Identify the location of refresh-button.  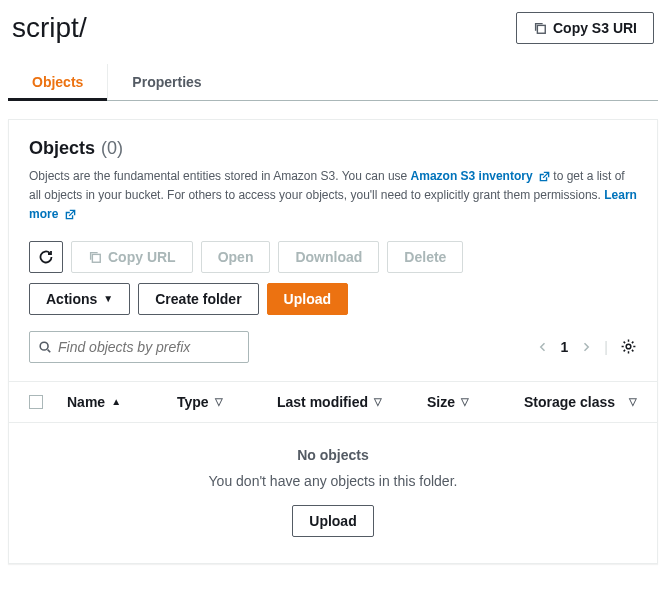
(46, 257).